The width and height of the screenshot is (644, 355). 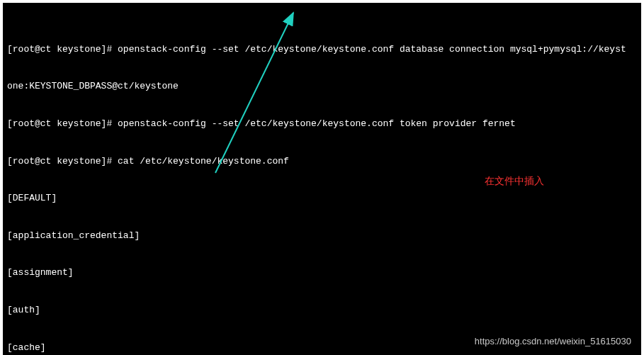 I want to click on watermark-text: https://blog.csdn.net/weixin_51615030, so click(x=553, y=342).